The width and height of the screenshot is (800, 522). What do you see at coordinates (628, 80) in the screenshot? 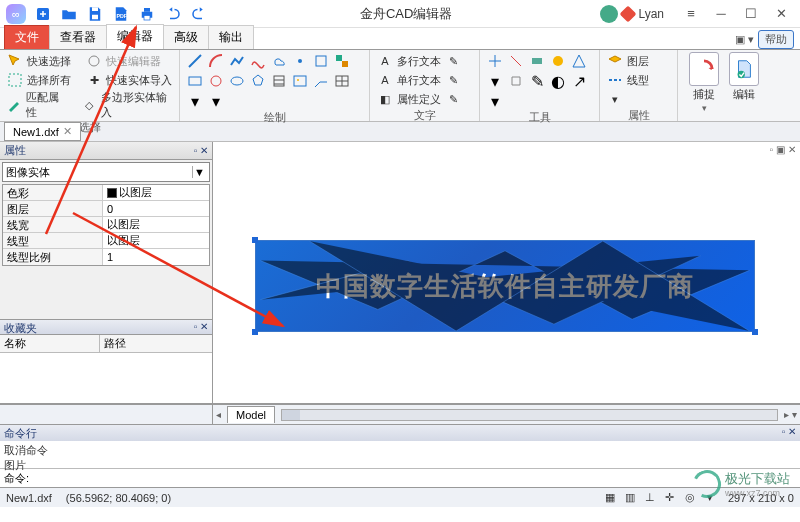
I see `ltype-btn: 线型` at bounding box center [628, 80].